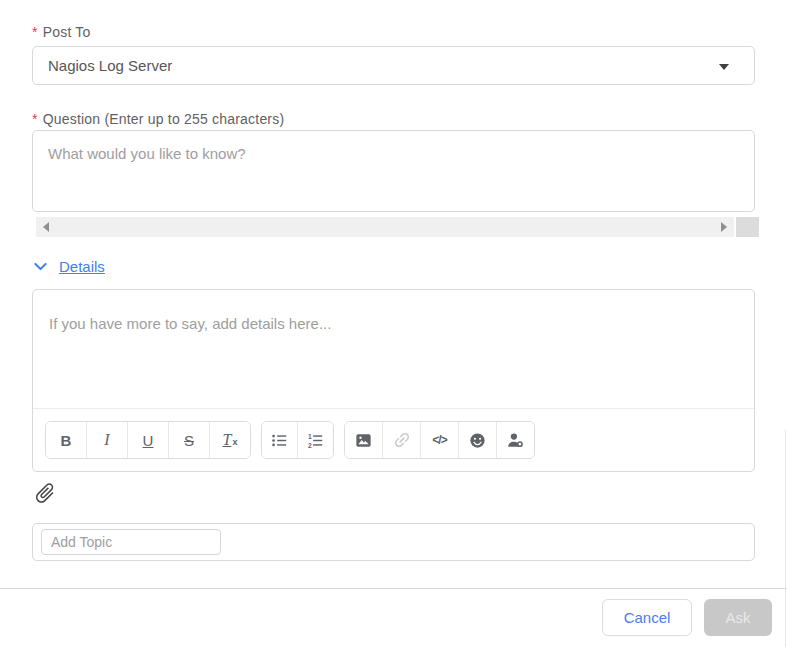 The height and width of the screenshot is (647, 787). I want to click on text-format-group: B I U S Tx, so click(148, 440).